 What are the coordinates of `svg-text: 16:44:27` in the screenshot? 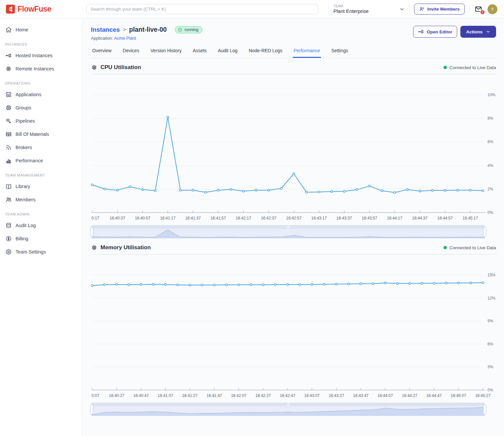 It's located at (410, 396).